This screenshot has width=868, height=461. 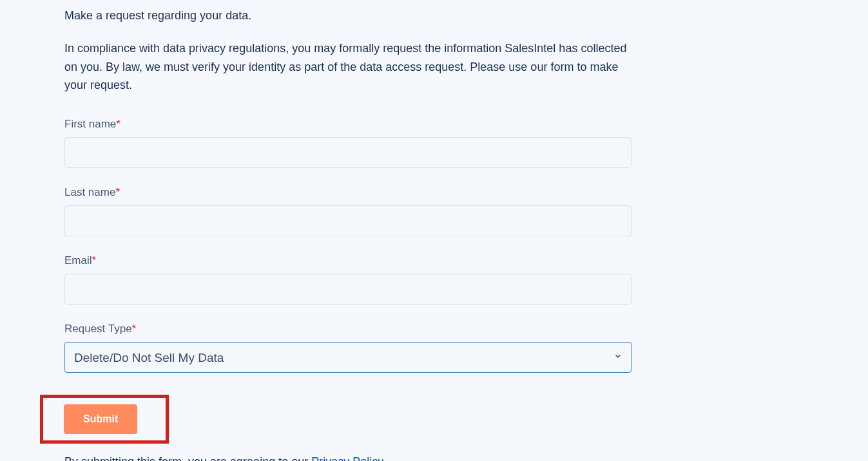 I want to click on first-name-input, so click(x=348, y=153).